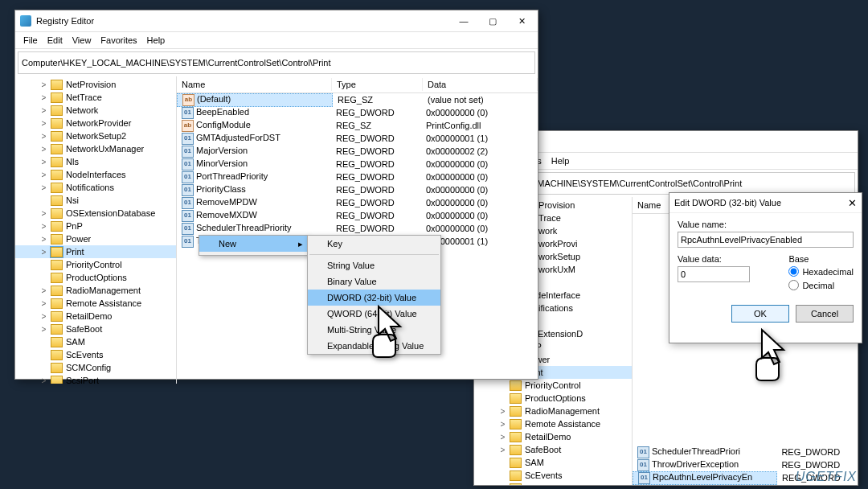  What do you see at coordinates (464, 21) in the screenshot?
I see `minimize-button: —` at bounding box center [464, 21].